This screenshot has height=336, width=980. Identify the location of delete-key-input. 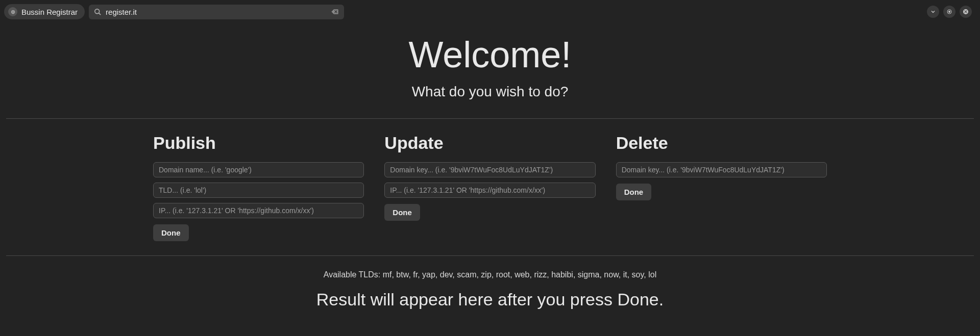
(722, 170).